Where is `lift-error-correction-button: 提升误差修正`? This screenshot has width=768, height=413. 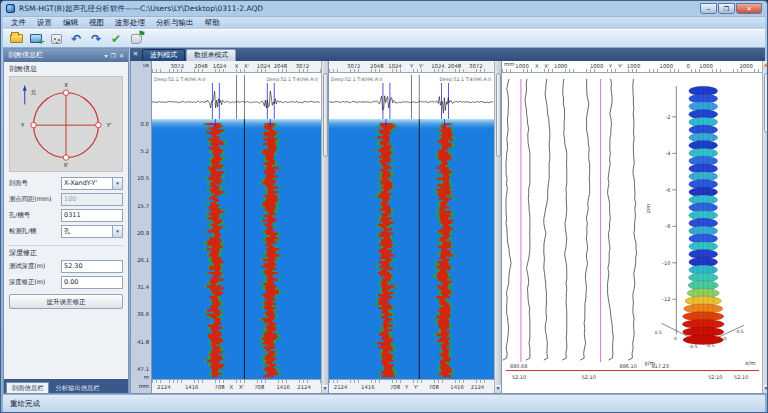
lift-error-correction-button: 提升误差修正 is located at coordinates (66, 302).